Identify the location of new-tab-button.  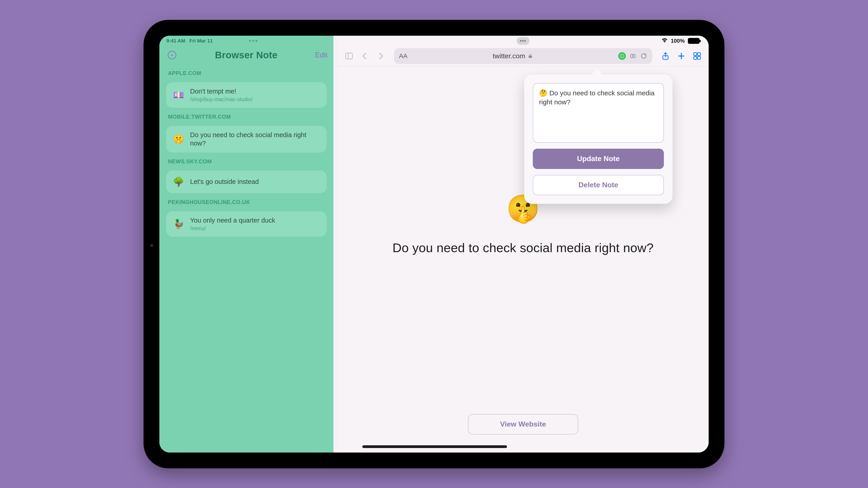
(681, 56).